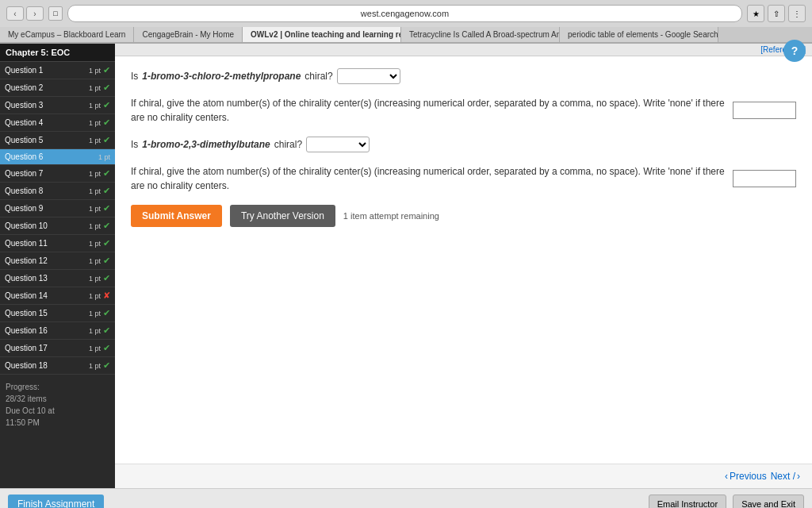 The width and height of the screenshot is (812, 508). What do you see at coordinates (463, 216) in the screenshot?
I see `action-row: Submit Answer Try Another Version 1 item…` at bounding box center [463, 216].